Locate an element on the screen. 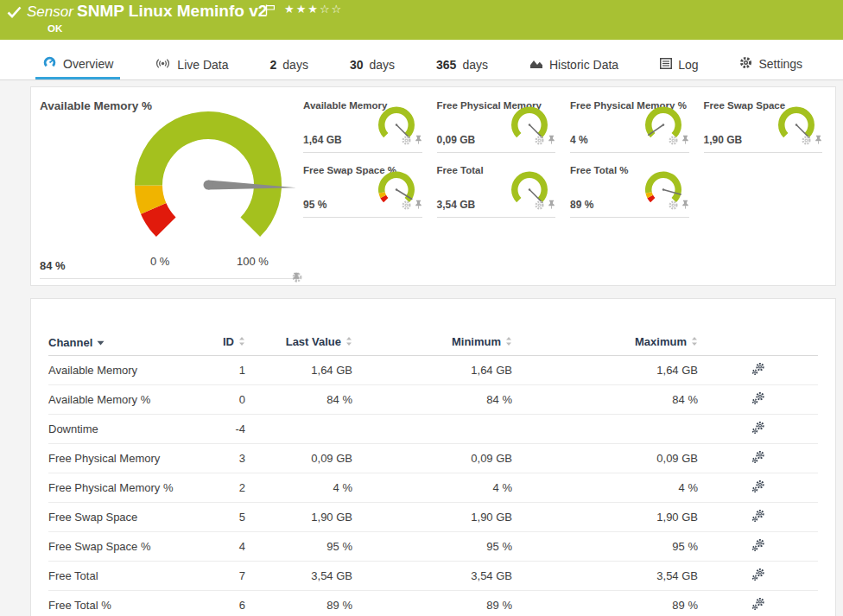 Image resolution: width=843 pixels, height=616 pixels. channel-name-cell: Free Total is located at coordinates (123, 576).